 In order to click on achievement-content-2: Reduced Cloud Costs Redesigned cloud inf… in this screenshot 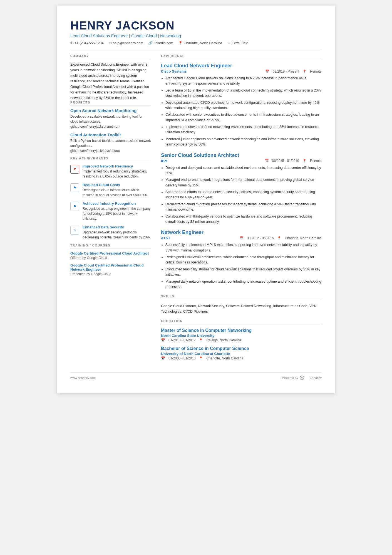, I will do `click(117, 190)`.